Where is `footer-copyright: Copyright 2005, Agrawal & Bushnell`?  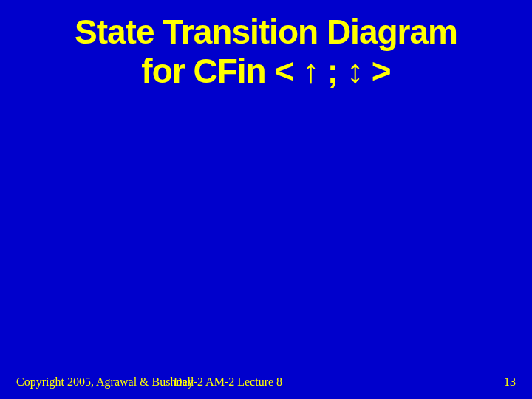 footer-copyright: Copyright 2005, Agrawal & Bushnell is located at coordinates (105, 382).